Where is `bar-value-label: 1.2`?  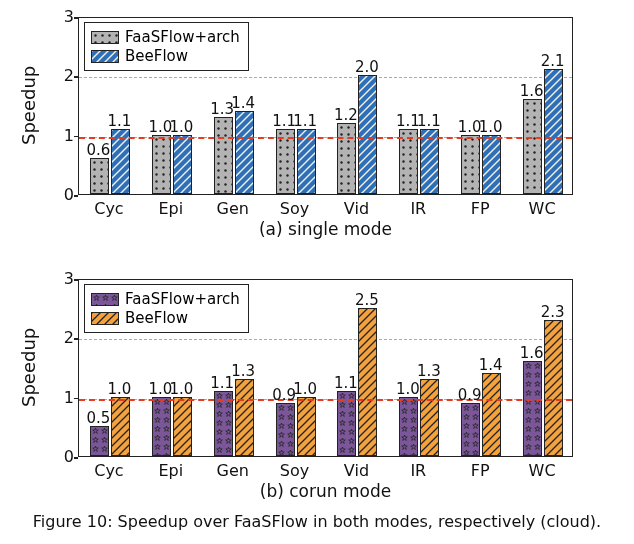 bar-value-label: 1.2 is located at coordinates (346, 115).